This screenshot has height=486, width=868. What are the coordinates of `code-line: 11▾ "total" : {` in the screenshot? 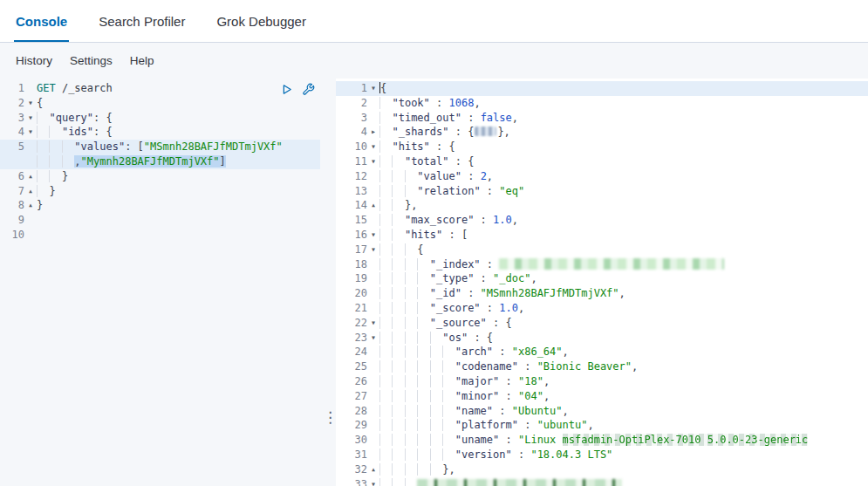 It's located at (602, 162).